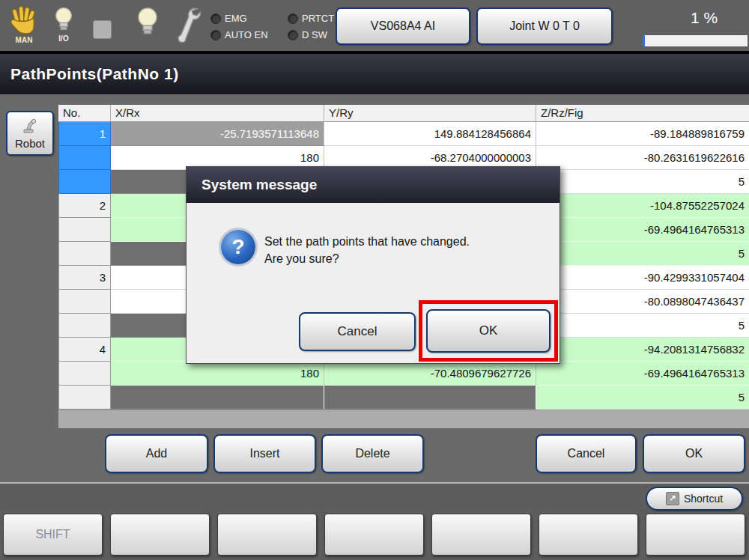 The width and height of the screenshot is (749, 560). What do you see at coordinates (488, 331) in the screenshot?
I see `dialog-ok-button: OK` at bounding box center [488, 331].